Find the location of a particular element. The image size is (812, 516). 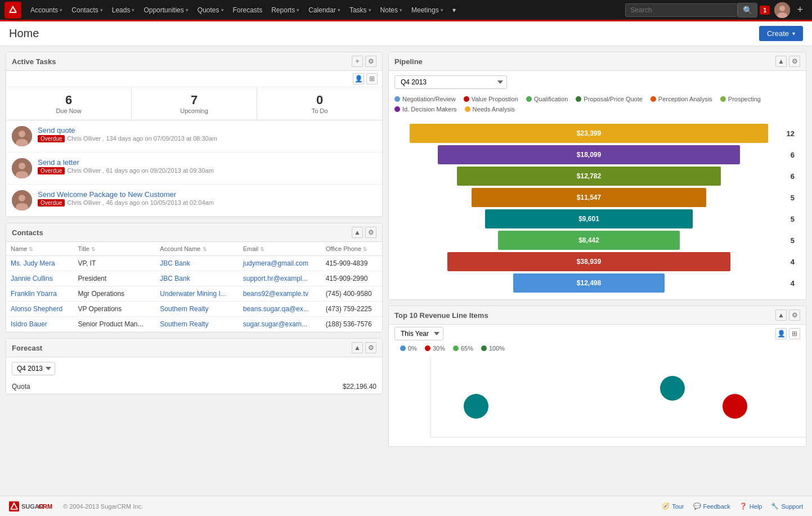

legend-label: Negotiation/Review is located at coordinates (429, 99).